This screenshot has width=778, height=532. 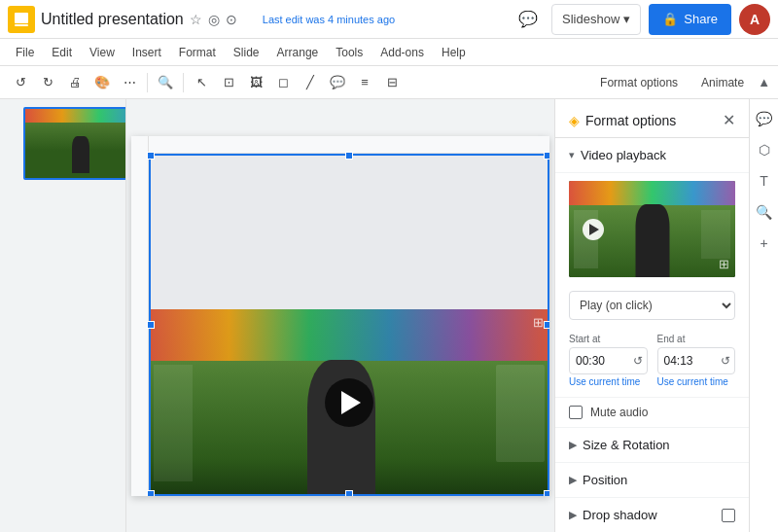 What do you see at coordinates (576, 412) in the screenshot?
I see `mute-audio-checkbox` at bounding box center [576, 412].